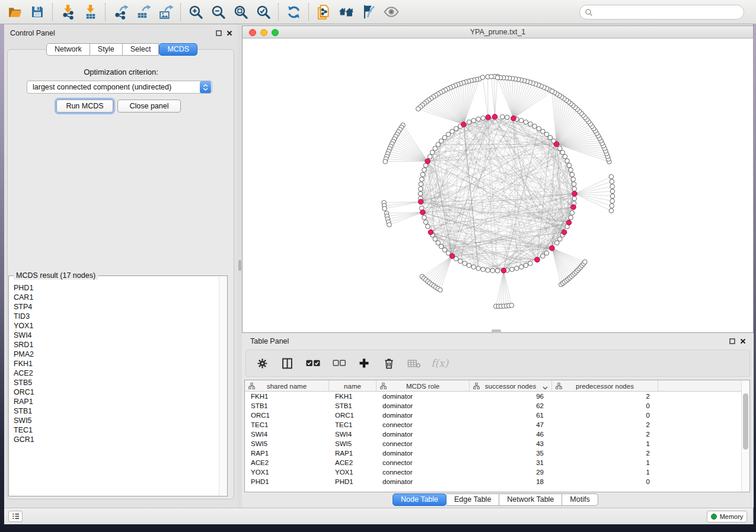 The image size is (756, 532). I want to click on save-session-button, so click(37, 12).